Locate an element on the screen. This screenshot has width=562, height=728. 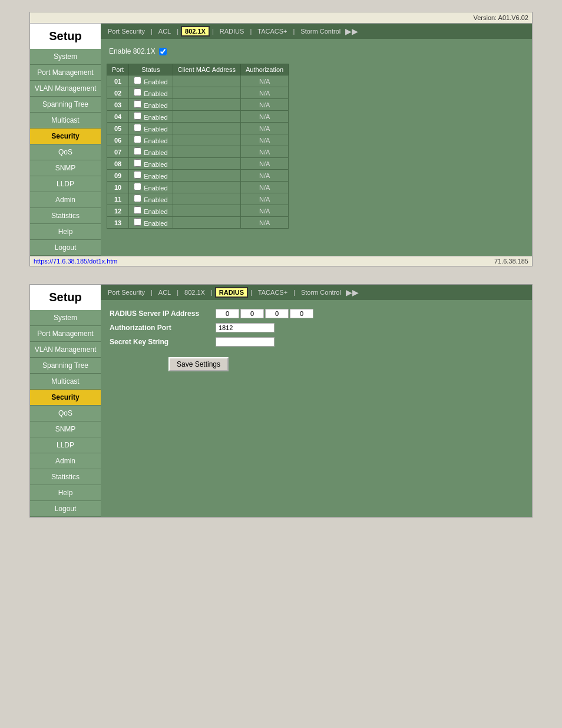
url-display-1: https://71.6.38.185/dot1x.htm is located at coordinates (75, 261).